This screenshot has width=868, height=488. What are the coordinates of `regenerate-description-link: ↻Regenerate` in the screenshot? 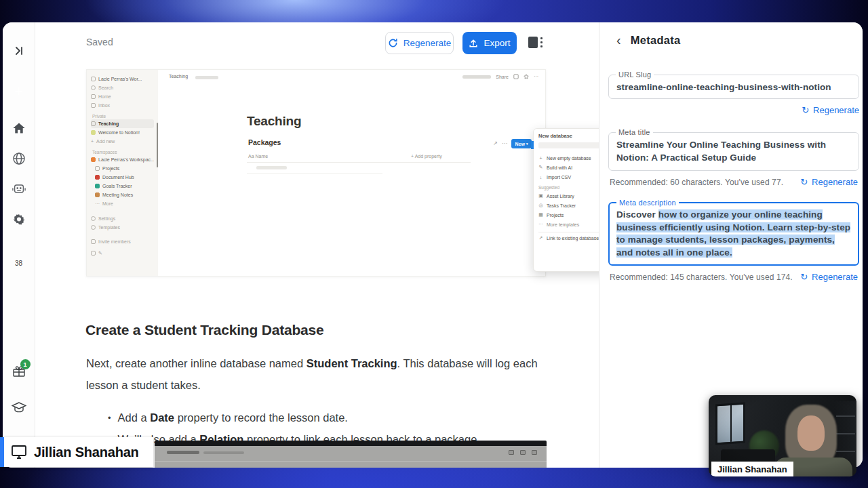 It's located at (829, 277).